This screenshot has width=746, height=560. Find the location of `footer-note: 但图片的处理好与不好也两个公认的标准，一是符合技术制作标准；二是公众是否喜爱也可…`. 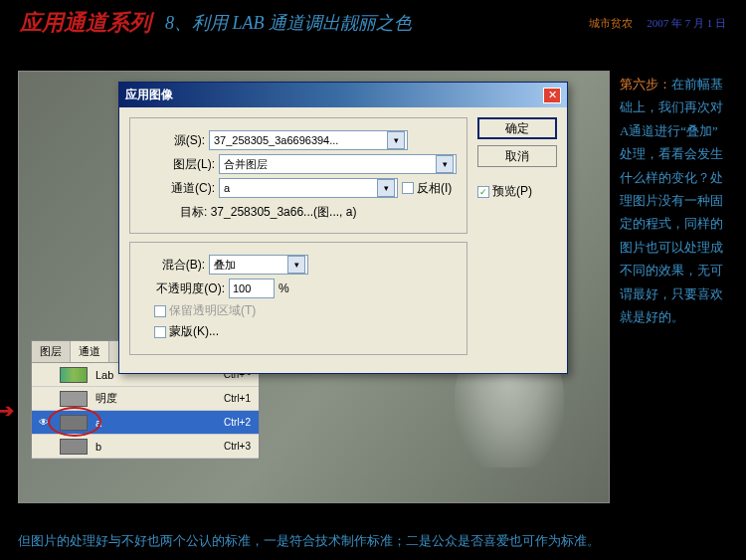

footer-note: 但图片的处理好与不好也两个公认的标准，一是符合技术制作标准；二是公众是否喜爱也可… is located at coordinates (308, 541).